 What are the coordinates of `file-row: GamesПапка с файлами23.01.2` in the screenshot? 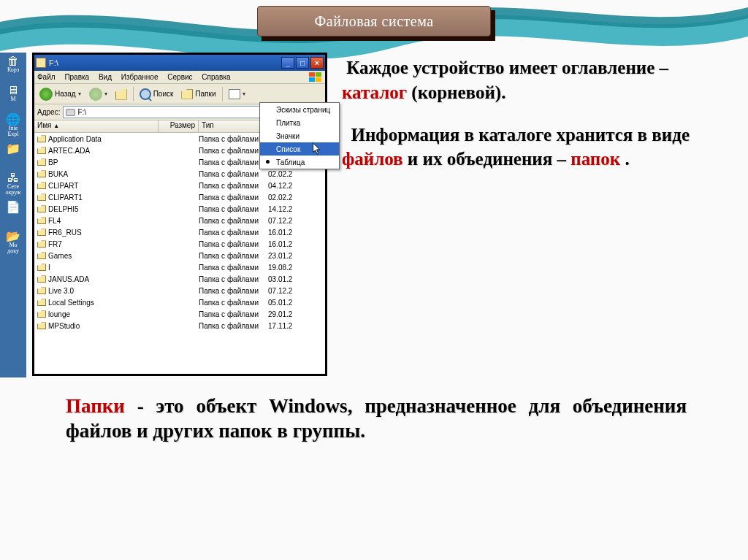 It's located at (180, 256).